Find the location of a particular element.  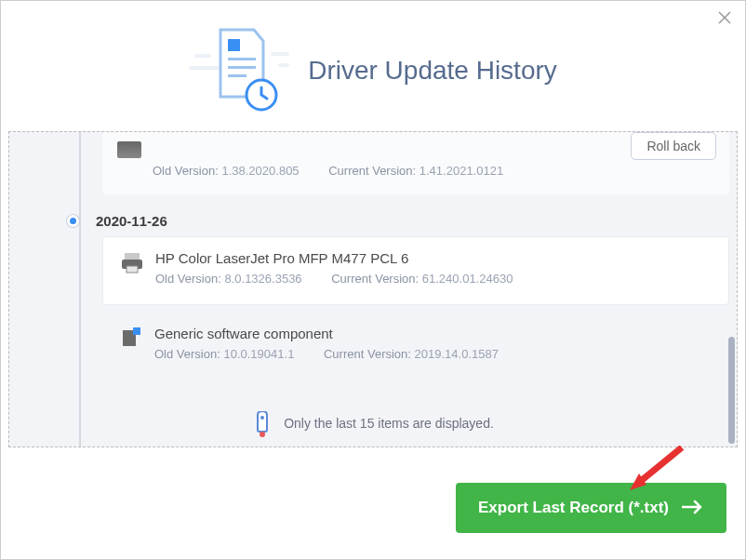

date-group-header: 2020-11-26 is located at coordinates (402, 221).